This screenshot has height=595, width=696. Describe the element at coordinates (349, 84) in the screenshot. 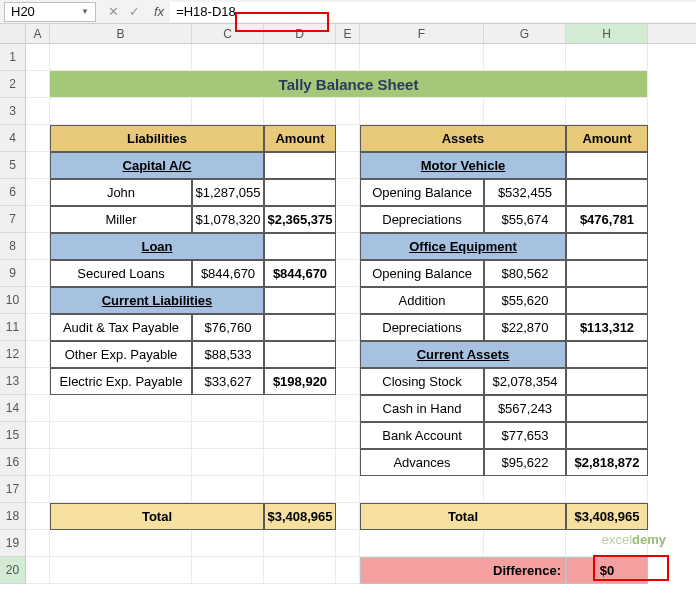

I see `sheet-title: Tally Balance Sheet` at that location.